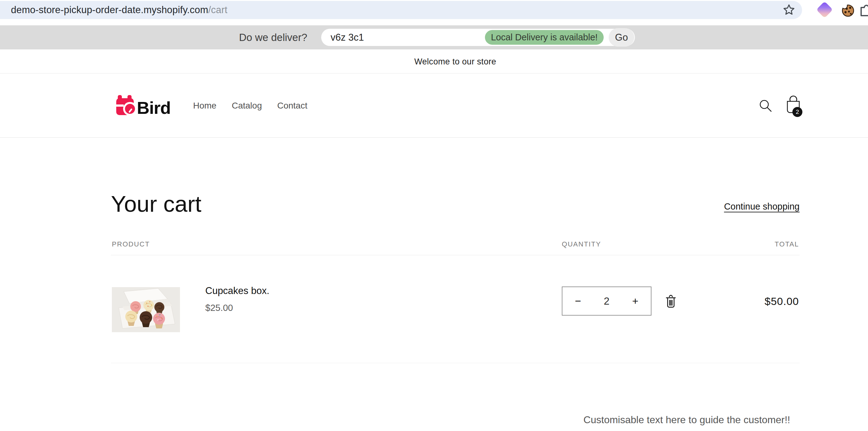  I want to click on page-title: Your cart, so click(156, 204).